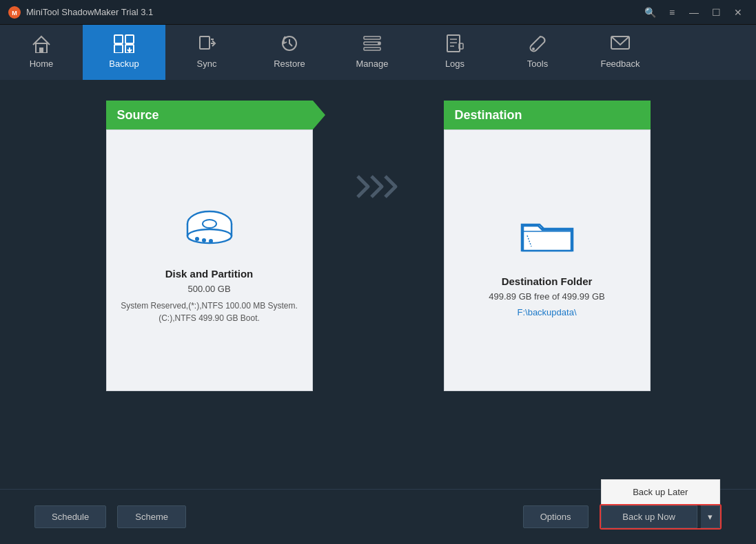  I want to click on footer-right: Options Back up Later Back up Now ▾, so click(622, 516).